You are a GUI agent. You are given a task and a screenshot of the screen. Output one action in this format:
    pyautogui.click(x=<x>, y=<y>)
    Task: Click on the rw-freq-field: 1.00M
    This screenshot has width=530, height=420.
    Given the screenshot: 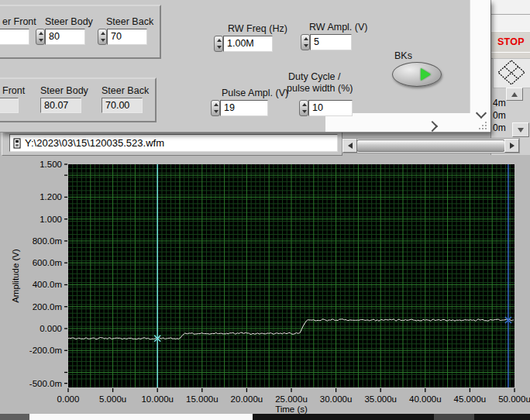 What is the action you would take?
    pyautogui.click(x=248, y=43)
    